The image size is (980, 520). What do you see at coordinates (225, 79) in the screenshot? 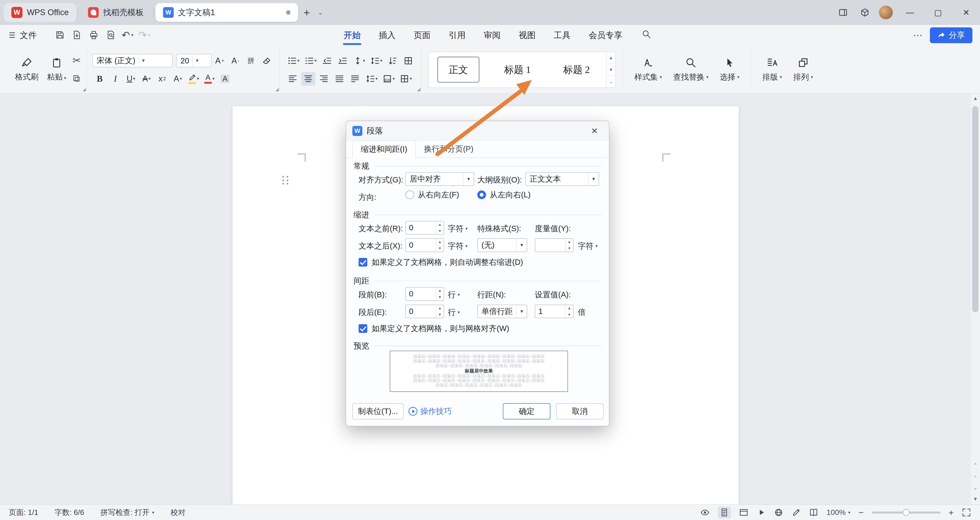
I see `character-shading-button: A` at bounding box center [225, 79].